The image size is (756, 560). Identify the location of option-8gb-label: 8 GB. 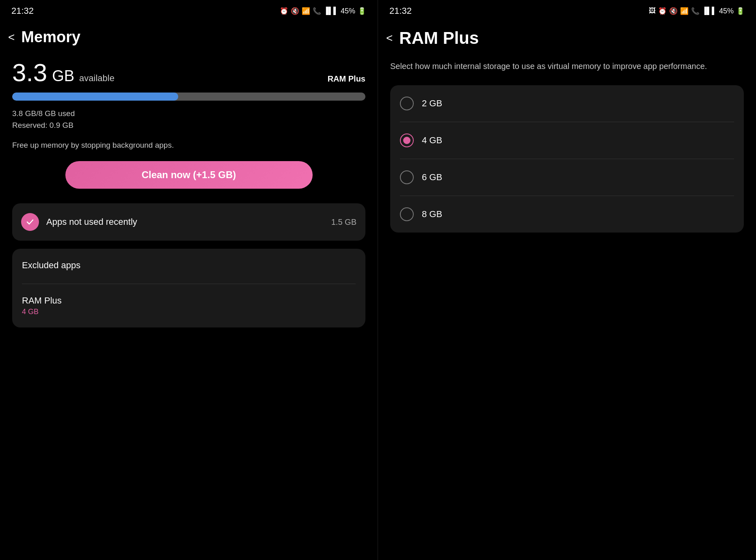
(432, 214).